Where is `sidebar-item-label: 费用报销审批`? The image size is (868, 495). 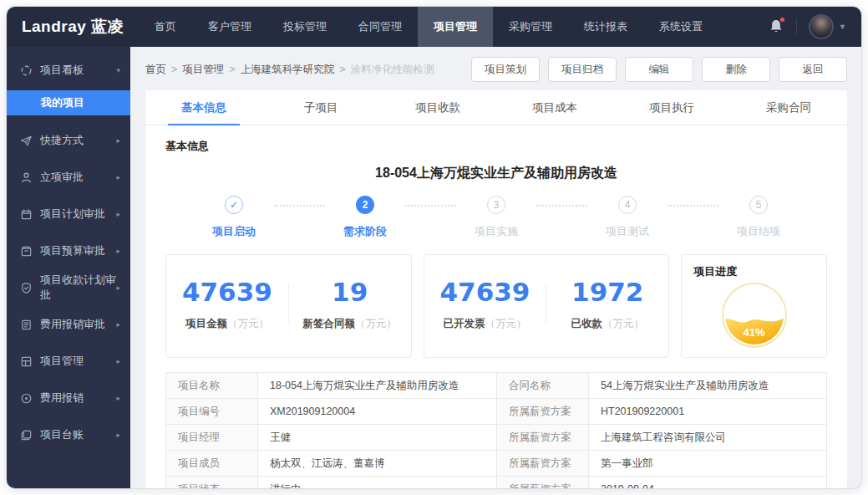
sidebar-item-label: 费用报销审批 is located at coordinates (73, 324).